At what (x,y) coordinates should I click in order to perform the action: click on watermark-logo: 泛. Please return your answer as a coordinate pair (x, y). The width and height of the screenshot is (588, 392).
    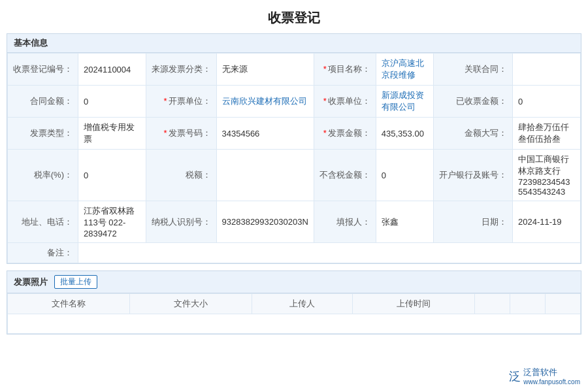
    Looking at the image, I should click on (515, 376).